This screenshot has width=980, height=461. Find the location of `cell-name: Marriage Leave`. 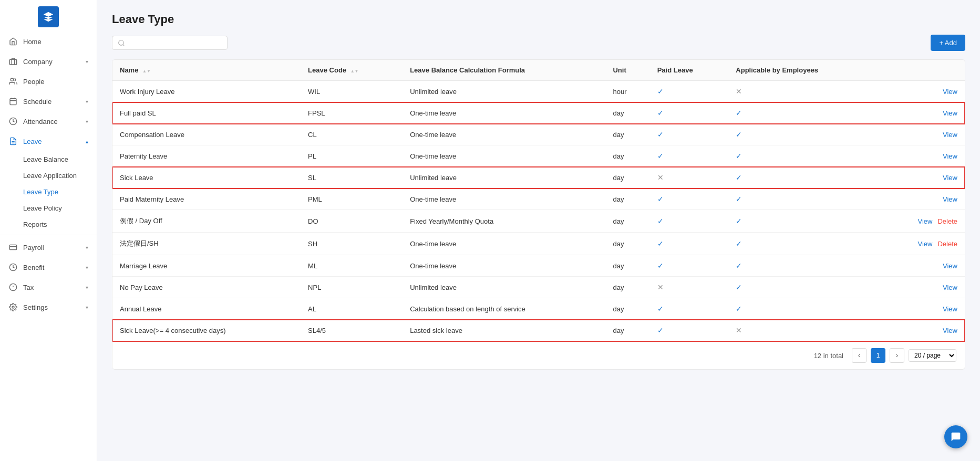

cell-name: Marriage Leave is located at coordinates (207, 266).